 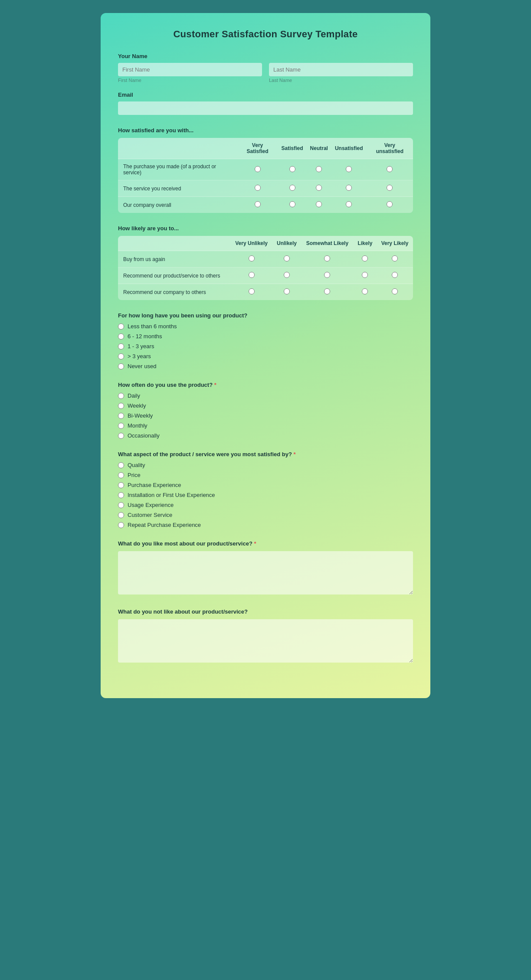 I want to click on list-item: Repeat Purchase Experience, so click(x=266, y=525).